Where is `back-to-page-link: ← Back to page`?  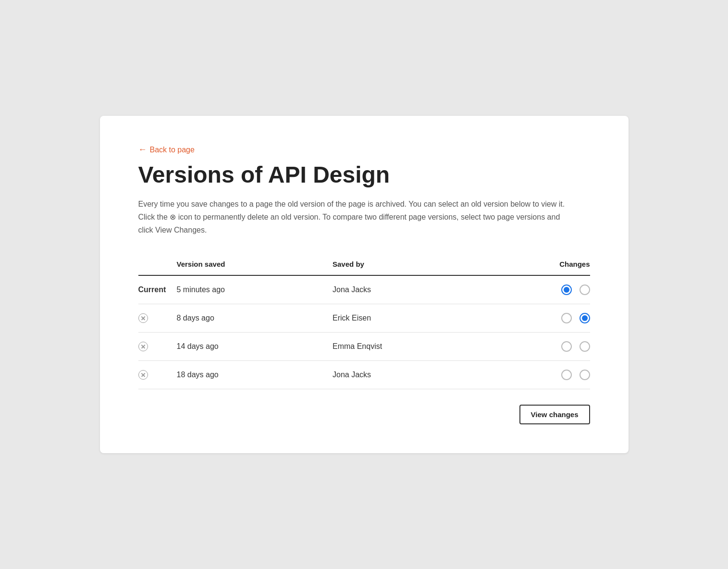
back-to-page-link: ← Back to page is located at coordinates (166, 150).